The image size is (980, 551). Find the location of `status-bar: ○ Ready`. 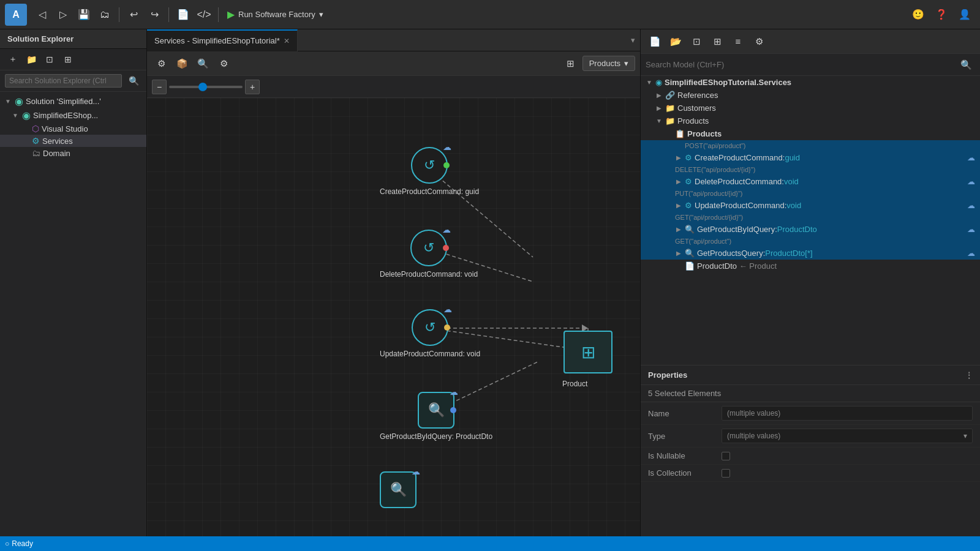

status-bar: ○ Ready is located at coordinates (490, 544).